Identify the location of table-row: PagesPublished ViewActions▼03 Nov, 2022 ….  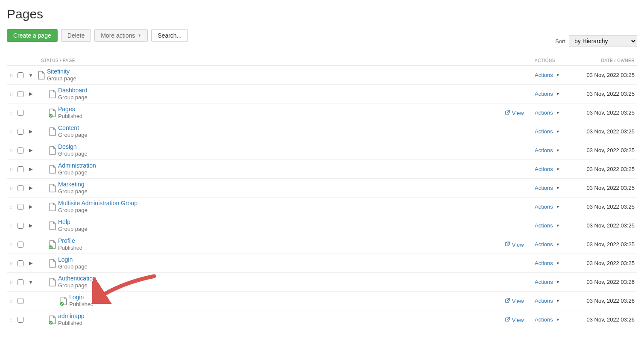
(322, 113).